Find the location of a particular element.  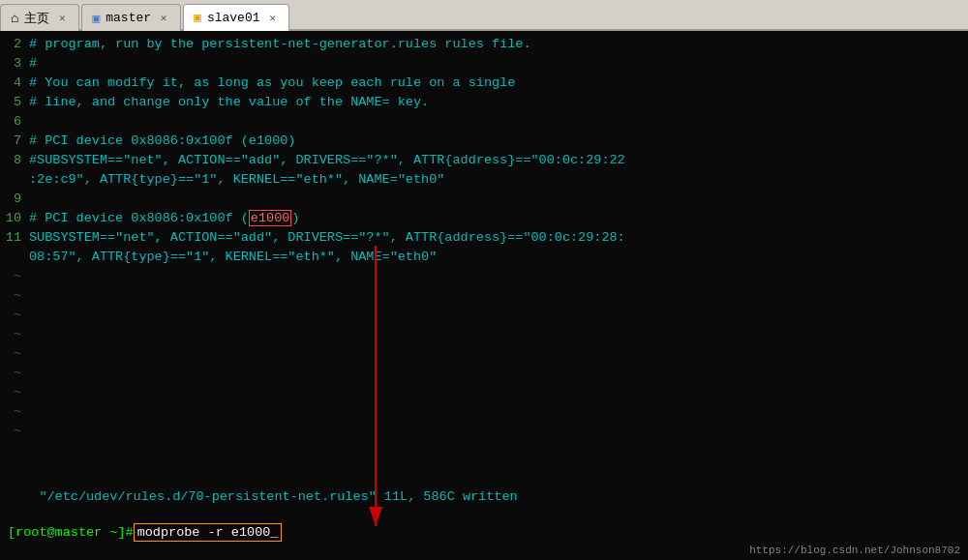

tilde-marker-5: ~ is located at coordinates (15, 354).